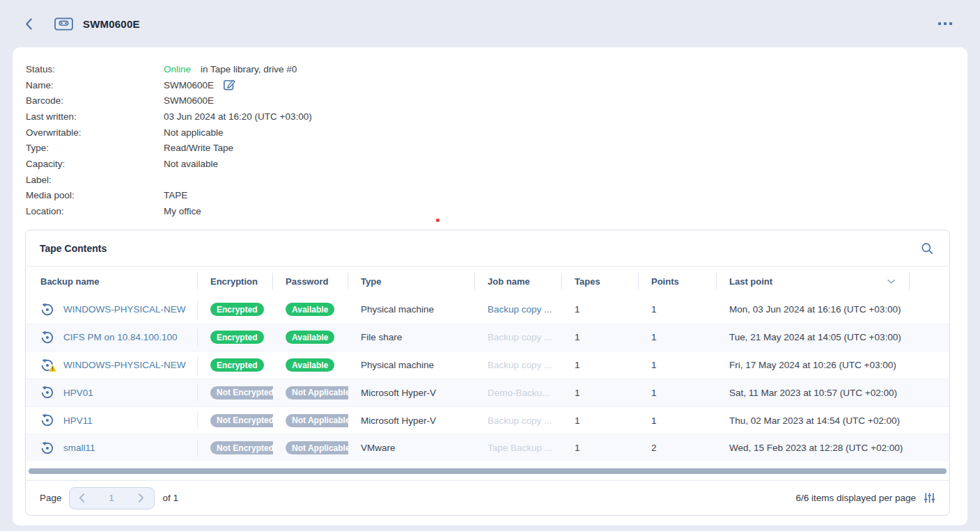 The width and height of the screenshot is (980, 531). What do you see at coordinates (111, 498) in the screenshot?
I see `pagination-control: 1` at bounding box center [111, 498].